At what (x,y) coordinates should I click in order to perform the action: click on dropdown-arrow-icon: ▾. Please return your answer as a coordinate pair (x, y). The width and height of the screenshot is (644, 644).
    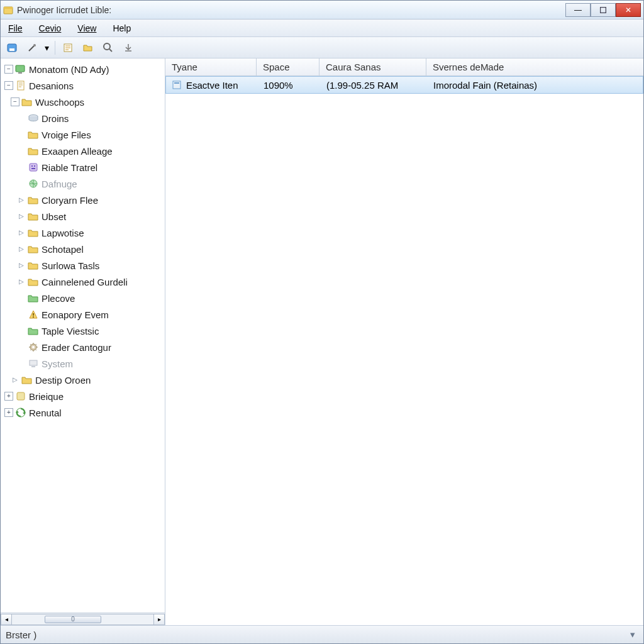
    Looking at the image, I should click on (47, 48).